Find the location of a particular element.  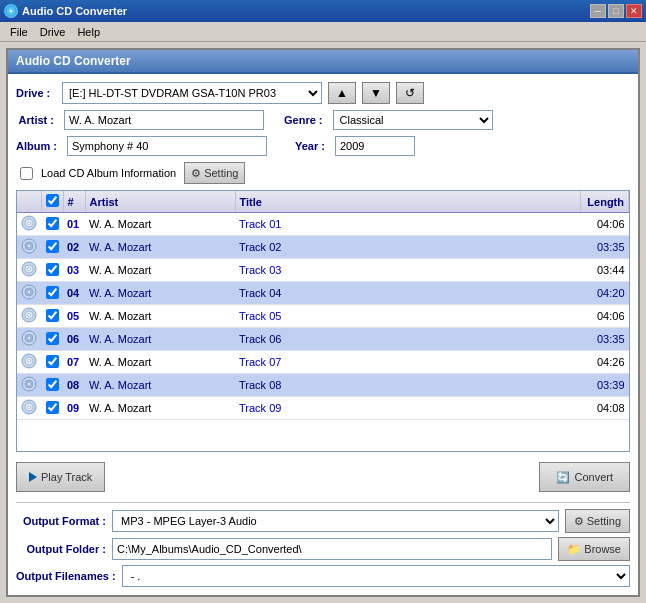

output-setting-button: ⚙ Setting is located at coordinates (598, 521).